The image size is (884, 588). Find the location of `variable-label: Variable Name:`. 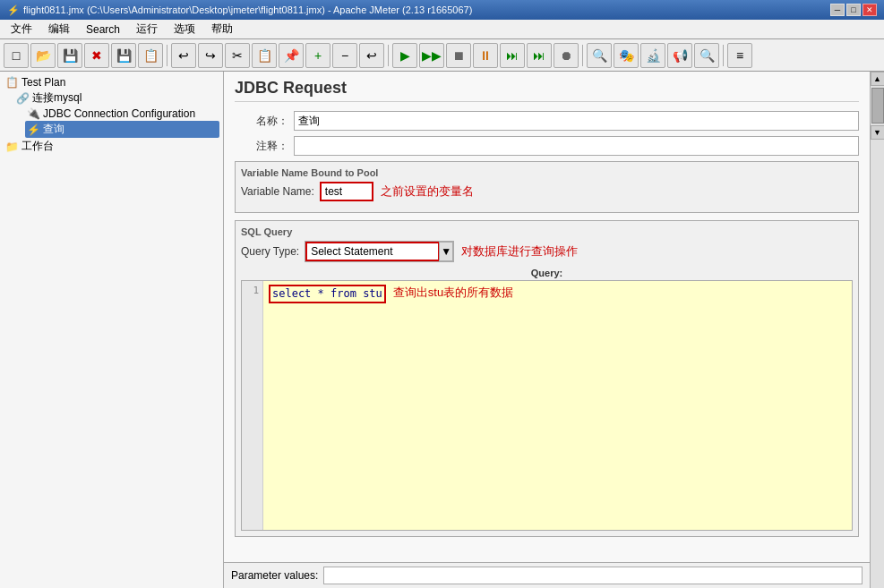

variable-label: Variable Name: is located at coordinates (278, 192).